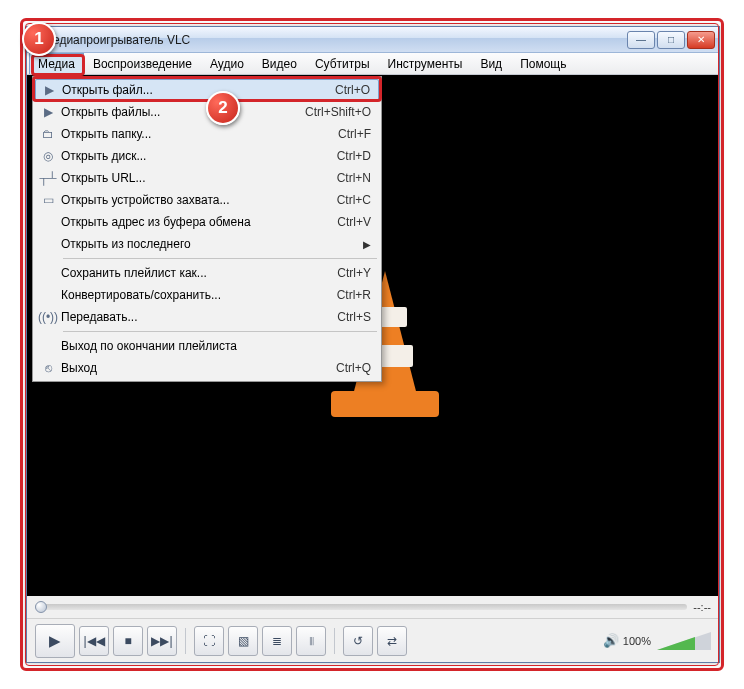 This screenshot has width=744, height=689. What do you see at coordinates (207, 134) in the screenshot?
I see `menu-item-2: 🗀Открыть папку...Ctrl+F` at bounding box center [207, 134].